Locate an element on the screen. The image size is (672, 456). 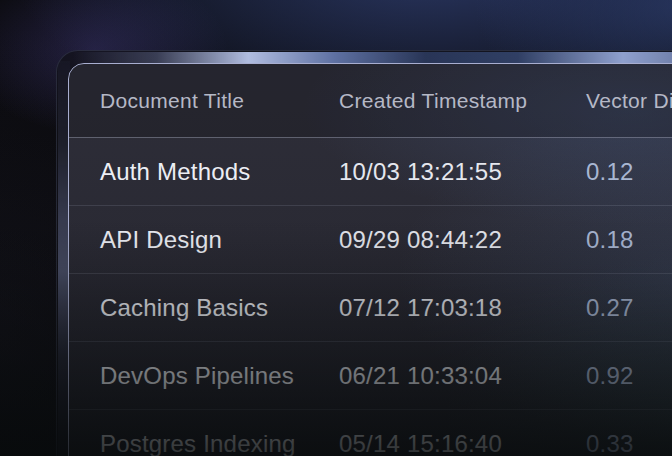
cell-document-title: Auth Methods is located at coordinates (220, 172).